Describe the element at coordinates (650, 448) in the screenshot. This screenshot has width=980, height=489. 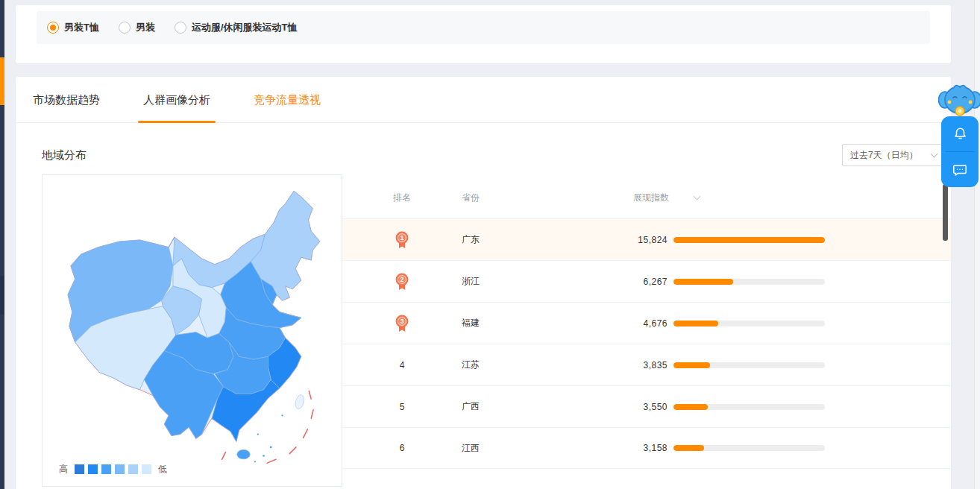
I see `index-value: 3,158` at that location.